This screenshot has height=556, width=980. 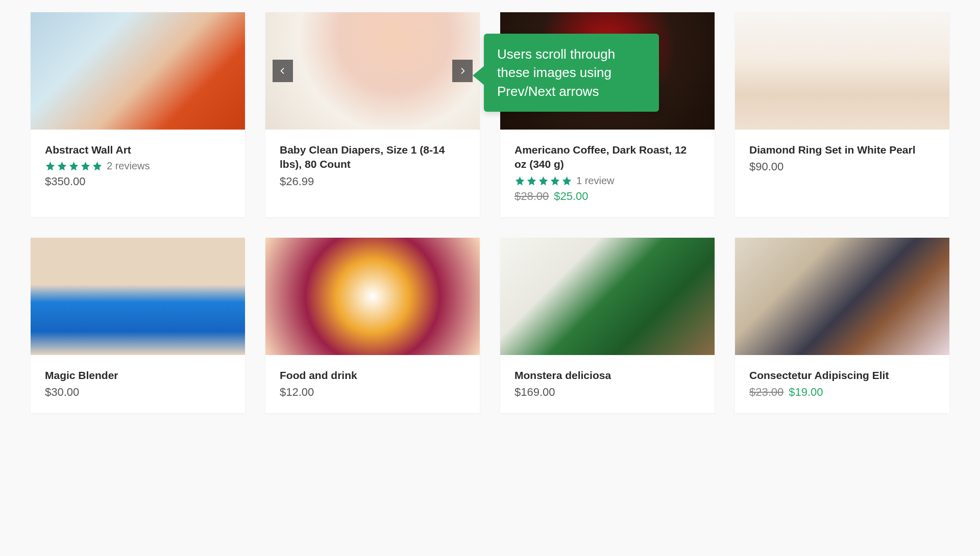 What do you see at coordinates (283, 71) in the screenshot?
I see `chevron-left-icon` at bounding box center [283, 71].